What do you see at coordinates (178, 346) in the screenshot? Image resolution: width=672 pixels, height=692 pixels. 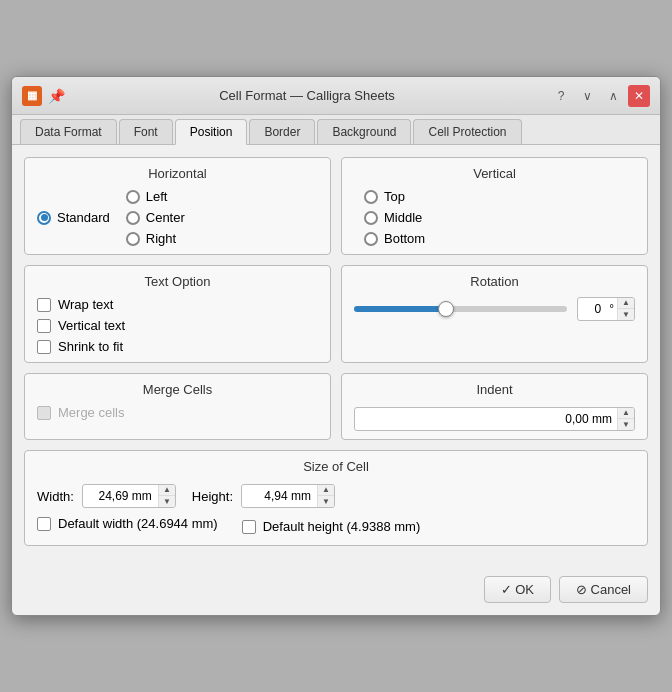 I see `shrink-to-fit-item: Shrink to fit` at bounding box center [178, 346].